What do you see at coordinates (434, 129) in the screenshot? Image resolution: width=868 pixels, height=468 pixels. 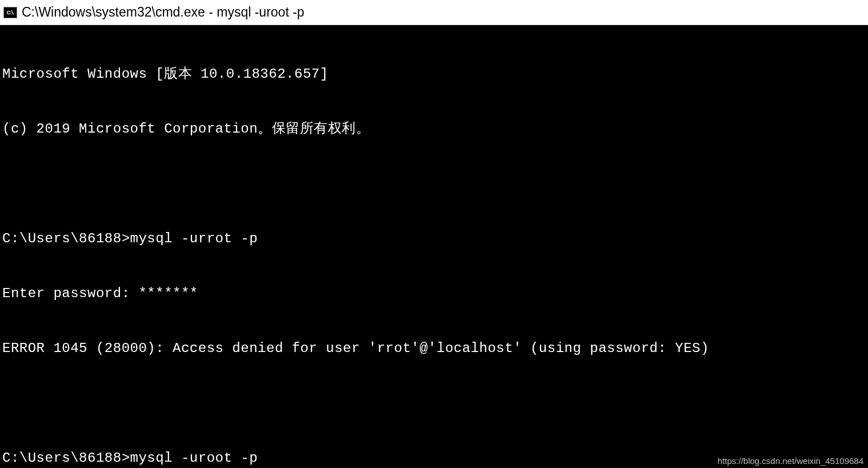 I see `terminal-line: (c) 2019 Microsoft Corporation。保留所有权利。` at bounding box center [434, 129].